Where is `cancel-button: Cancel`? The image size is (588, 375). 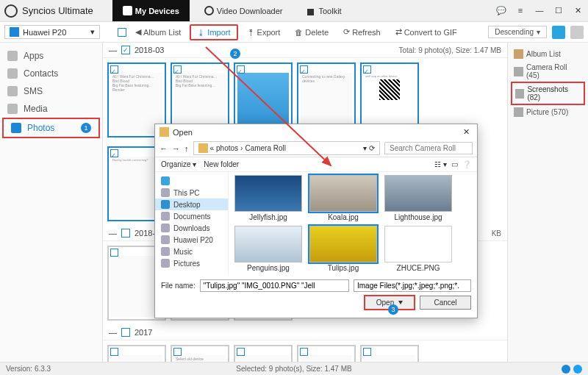
cancel-button: Cancel is located at coordinates (445, 303).